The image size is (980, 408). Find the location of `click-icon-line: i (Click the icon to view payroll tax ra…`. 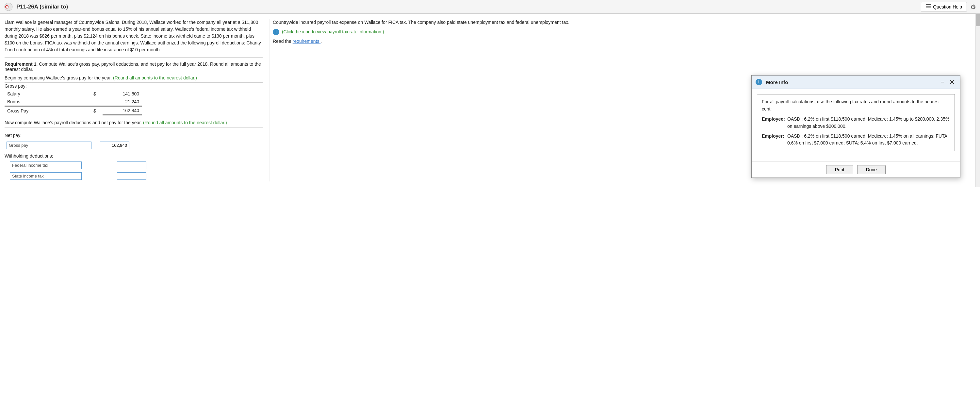

click-icon-line: i (Click the icon to view payroll tax ra… is located at coordinates (624, 32).